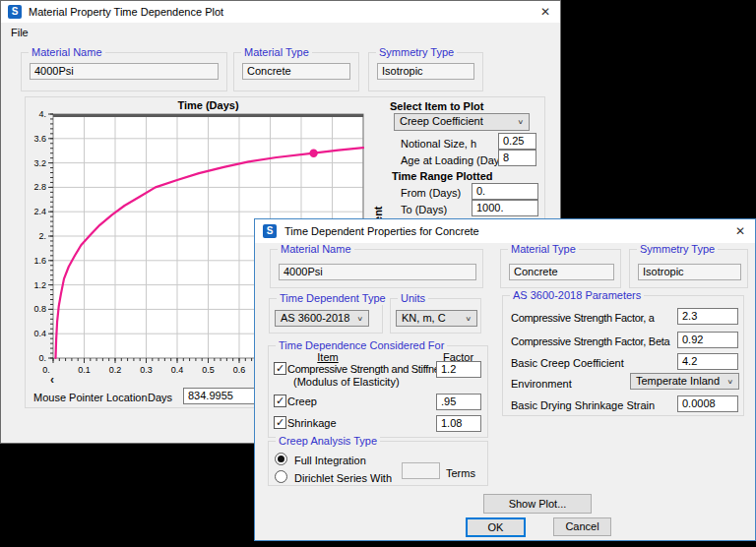  What do you see at coordinates (378, 463) in the screenshot?
I see `creep-analysis-group: Creep Analysis Type Full Integration Dir…` at bounding box center [378, 463].